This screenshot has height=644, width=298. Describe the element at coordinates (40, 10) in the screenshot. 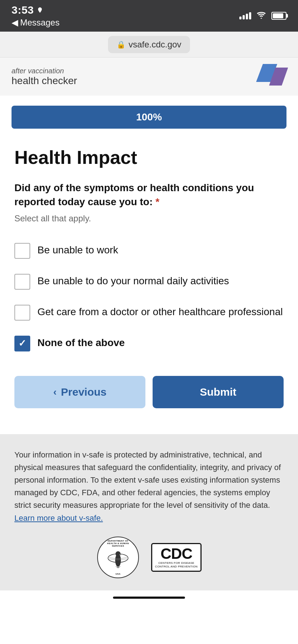

I see `location-icon` at that location.